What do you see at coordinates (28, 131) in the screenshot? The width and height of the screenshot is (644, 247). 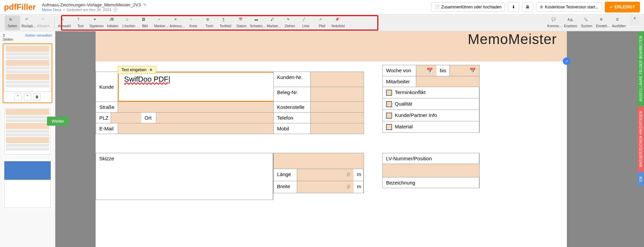 I see `thumbnail-2: 2 45` at bounding box center [28, 131].